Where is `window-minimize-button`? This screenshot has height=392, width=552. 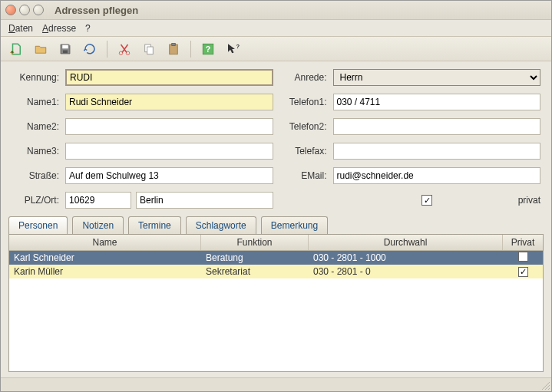 window-minimize-button is located at coordinates (25, 10).